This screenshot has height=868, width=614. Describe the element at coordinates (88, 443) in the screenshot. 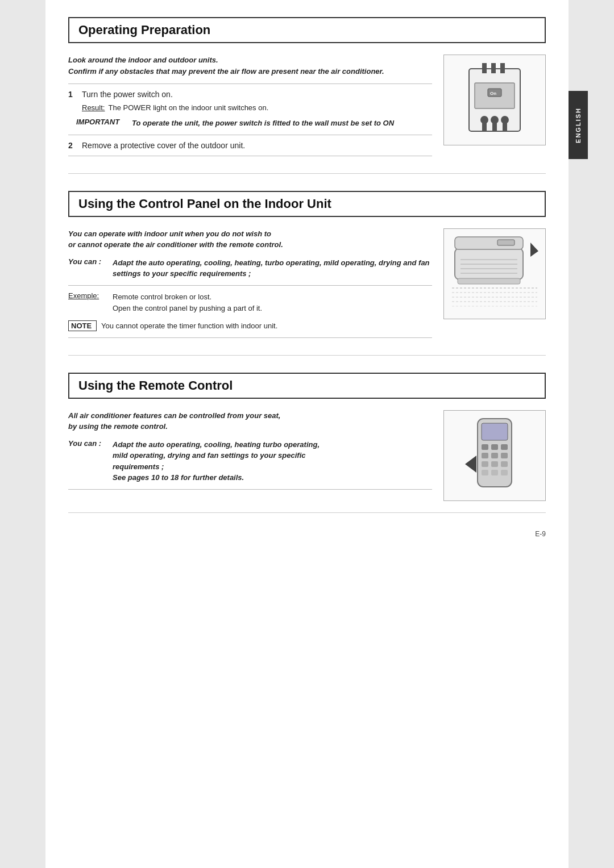

I see `remote-you-can-label: You can :` at that location.